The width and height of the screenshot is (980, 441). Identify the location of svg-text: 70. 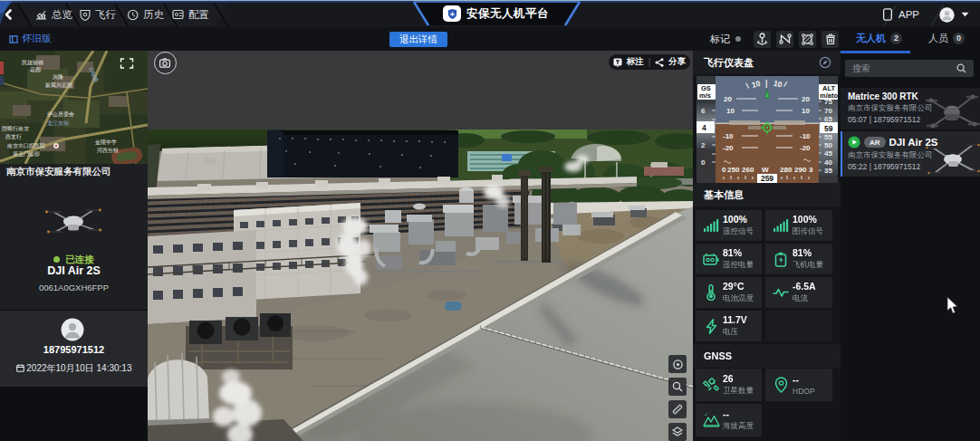
(828, 110).